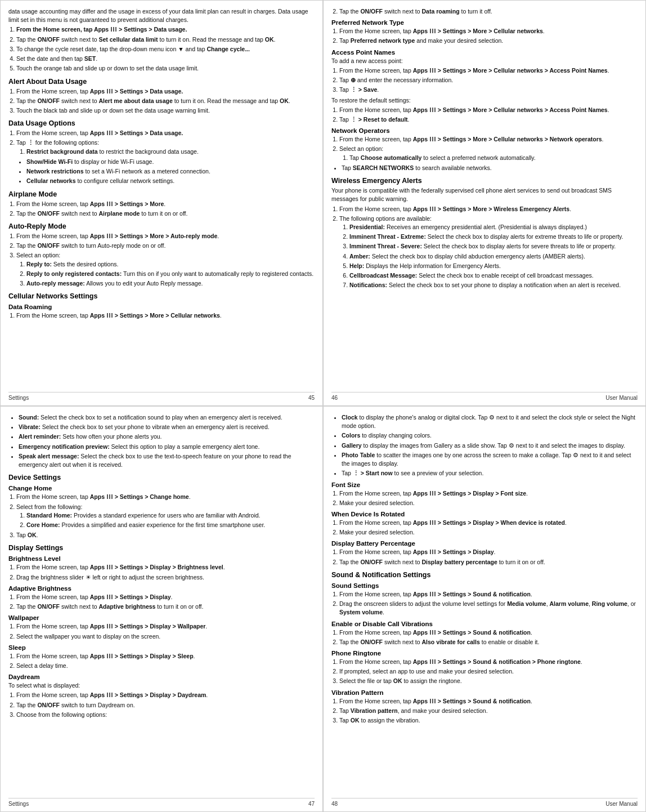  I want to click on data-usage-options-list: Restrict background data to restrict the…, so click(171, 152).